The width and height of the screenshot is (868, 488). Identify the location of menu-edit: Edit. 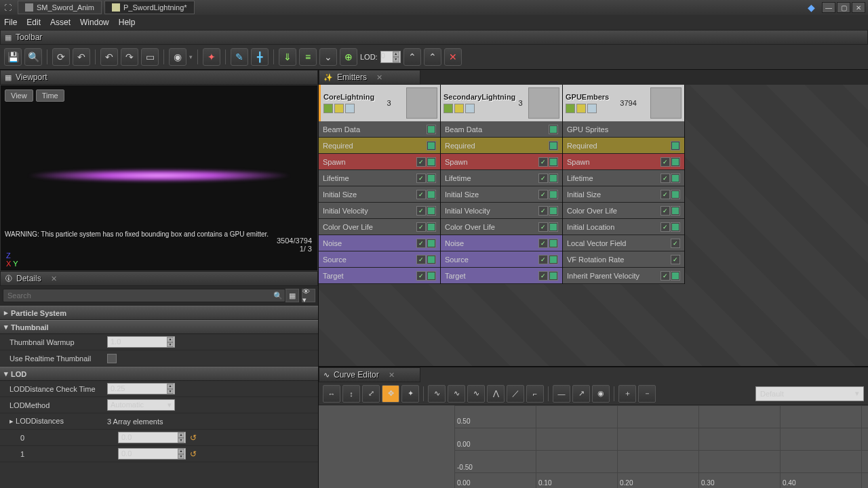
(34, 22).